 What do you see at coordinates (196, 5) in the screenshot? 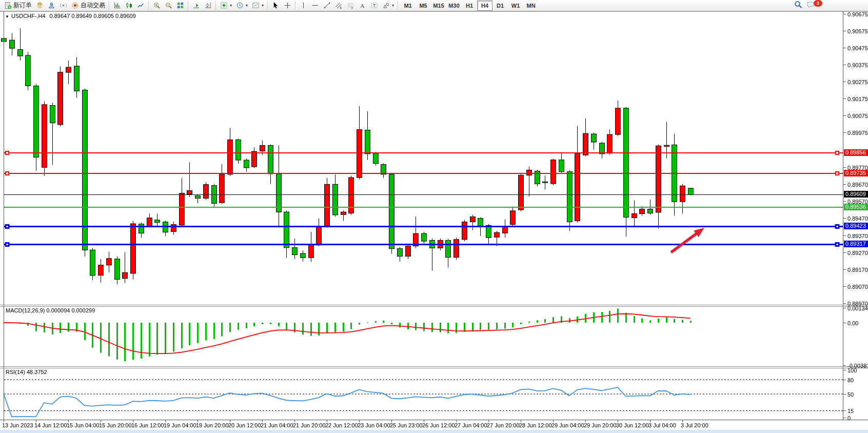
I see `autoscroll-icon` at bounding box center [196, 5].